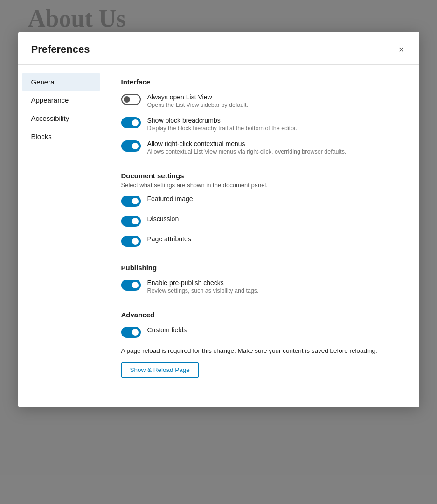 This screenshot has width=437, height=504. Describe the element at coordinates (131, 241) in the screenshot. I see `toggle-page-attributes` at that location.